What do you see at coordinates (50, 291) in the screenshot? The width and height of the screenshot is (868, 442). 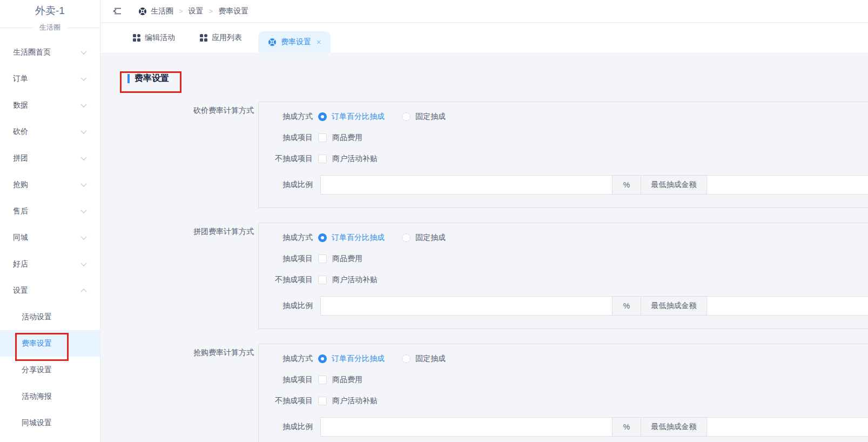 I see `sidebar-item: 设置` at bounding box center [50, 291].